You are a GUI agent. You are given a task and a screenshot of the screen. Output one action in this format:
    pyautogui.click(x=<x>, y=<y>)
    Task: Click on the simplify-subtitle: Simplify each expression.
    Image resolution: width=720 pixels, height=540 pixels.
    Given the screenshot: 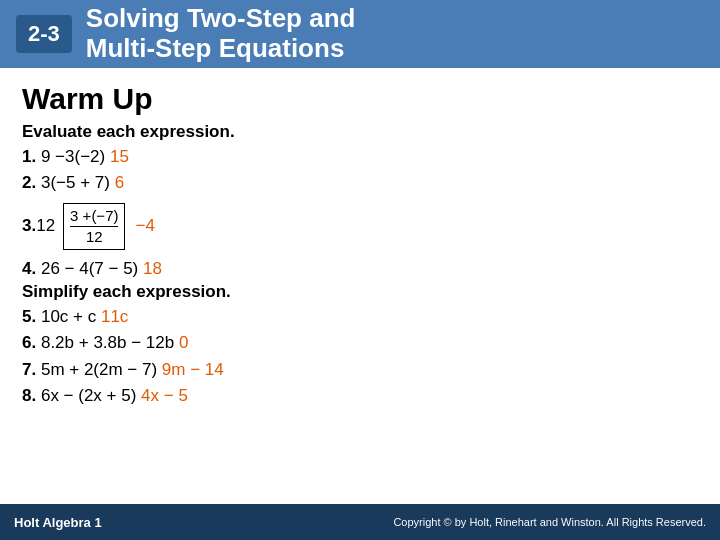 What is the action you would take?
    pyautogui.click(x=360, y=292)
    